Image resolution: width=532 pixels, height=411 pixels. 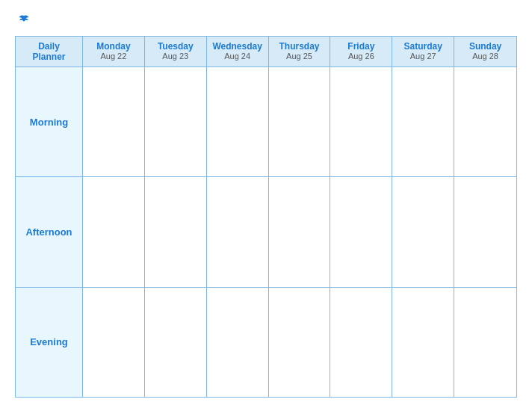 I want to click on header-day-Aug-27: Saturday Aug 27, so click(x=423, y=52).